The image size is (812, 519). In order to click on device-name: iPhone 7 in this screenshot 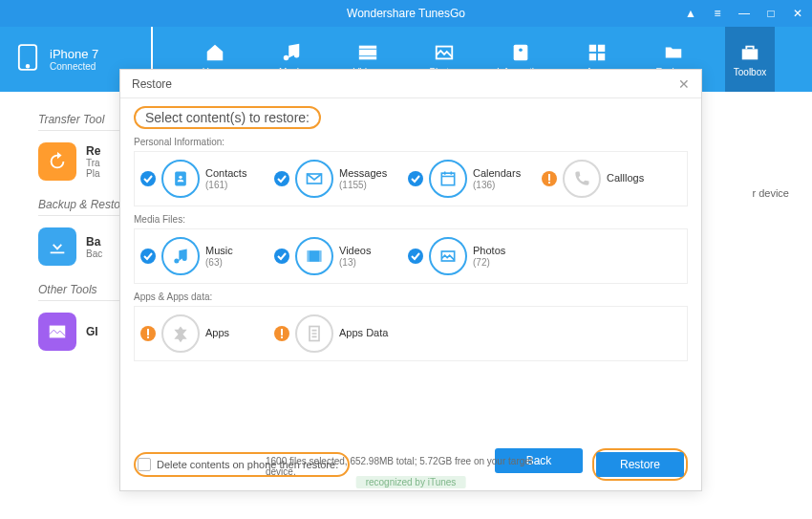, I will do `click(75, 54)`.